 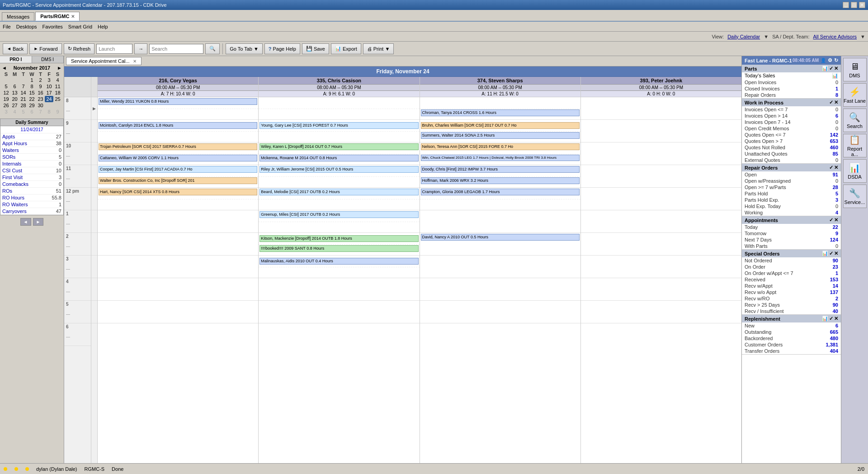 I want to click on fl-appts-close-icon: ✕, so click(x=836, y=220).